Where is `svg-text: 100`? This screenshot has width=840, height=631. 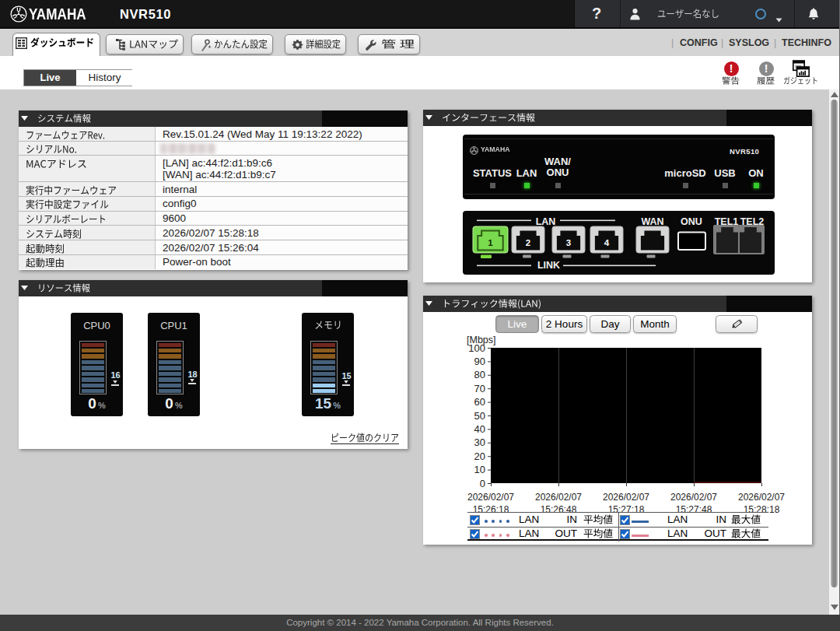
svg-text: 100 is located at coordinates (477, 349).